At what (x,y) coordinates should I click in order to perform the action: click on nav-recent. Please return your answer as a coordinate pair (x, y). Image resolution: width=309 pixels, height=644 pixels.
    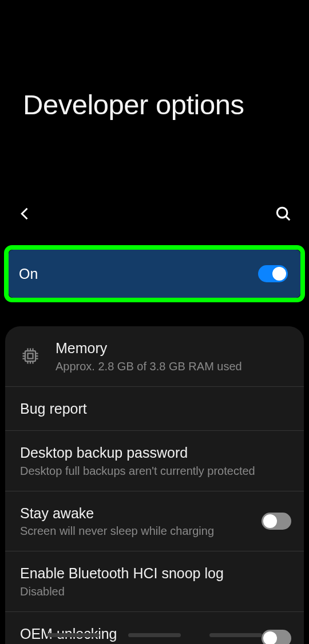
    Looking at the image, I should click on (73, 635).